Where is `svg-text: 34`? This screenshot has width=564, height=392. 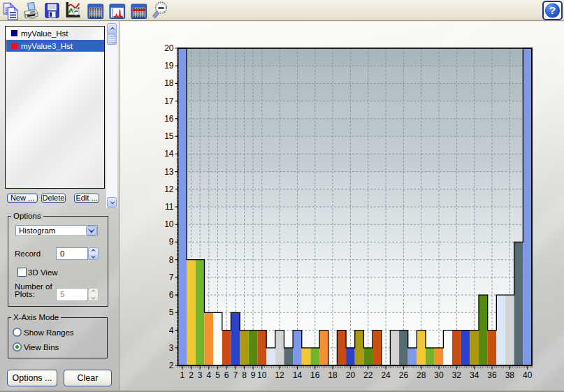 svg-text: 34 is located at coordinates (475, 375).